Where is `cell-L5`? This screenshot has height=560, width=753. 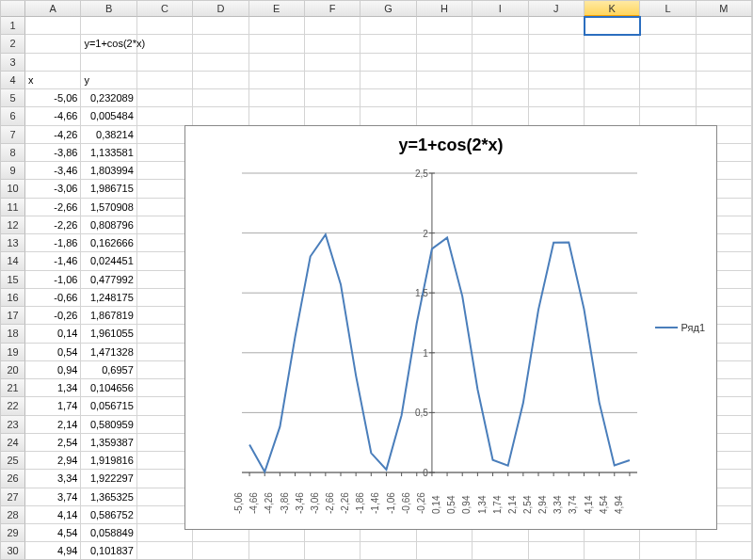 cell-L5 is located at coordinates (668, 98).